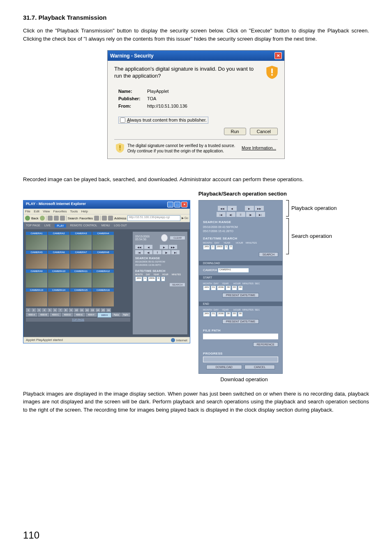  What do you see at coordinates (44, 310) in the screenshot?
I see `cam-num: 4` at bounding box center [44, 310].